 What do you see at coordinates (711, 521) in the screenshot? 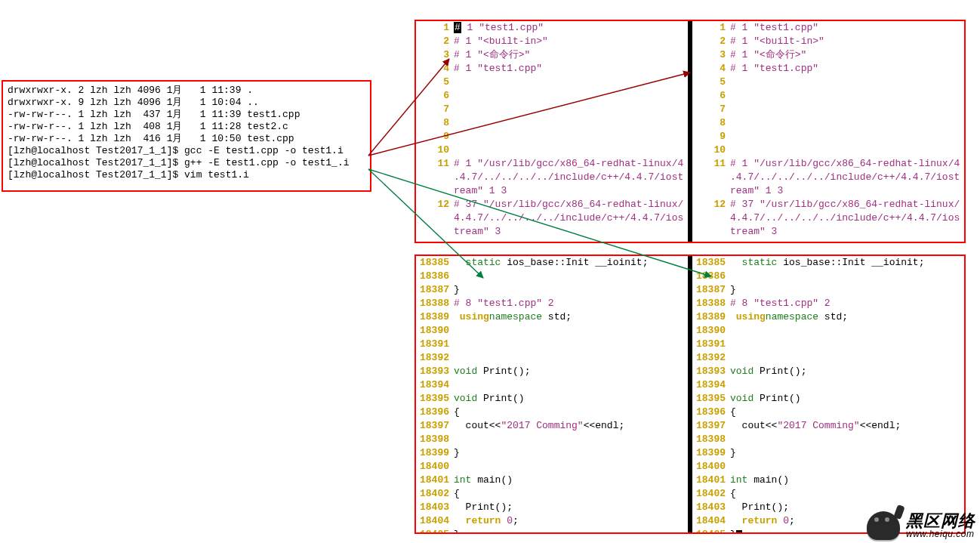
I see `line-number: 18404` at bounding box center [711, 521].